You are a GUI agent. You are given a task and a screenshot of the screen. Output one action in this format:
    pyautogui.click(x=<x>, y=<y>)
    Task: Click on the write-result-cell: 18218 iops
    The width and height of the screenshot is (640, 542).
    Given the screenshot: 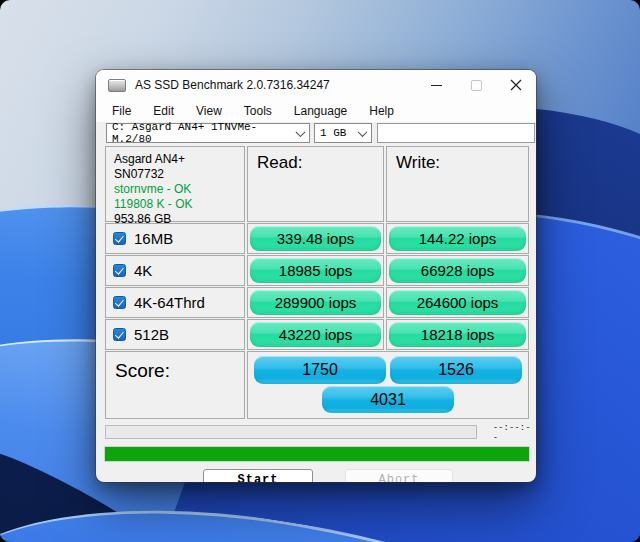 What is the action you would take?
    pyautogui.click(x=458, y=334)
    